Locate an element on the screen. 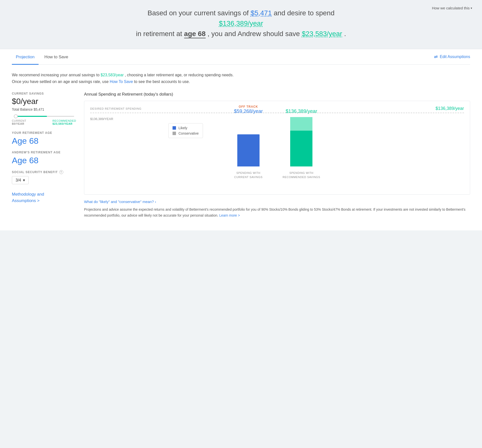  edit-assumptions-label: Edit Assumptions is located at coordinates (455, 57).